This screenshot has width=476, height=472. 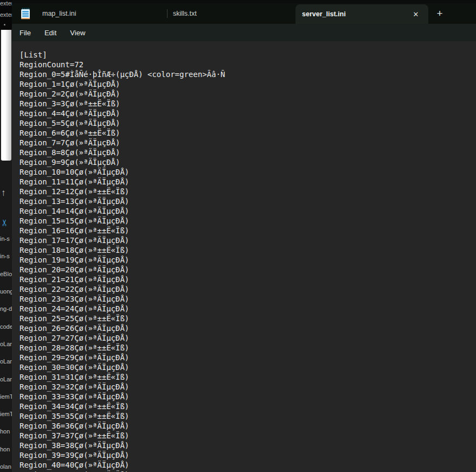 I want to click on tab-server-list-ini-active: server_list.ini ✕, so click(x=362, y=14).